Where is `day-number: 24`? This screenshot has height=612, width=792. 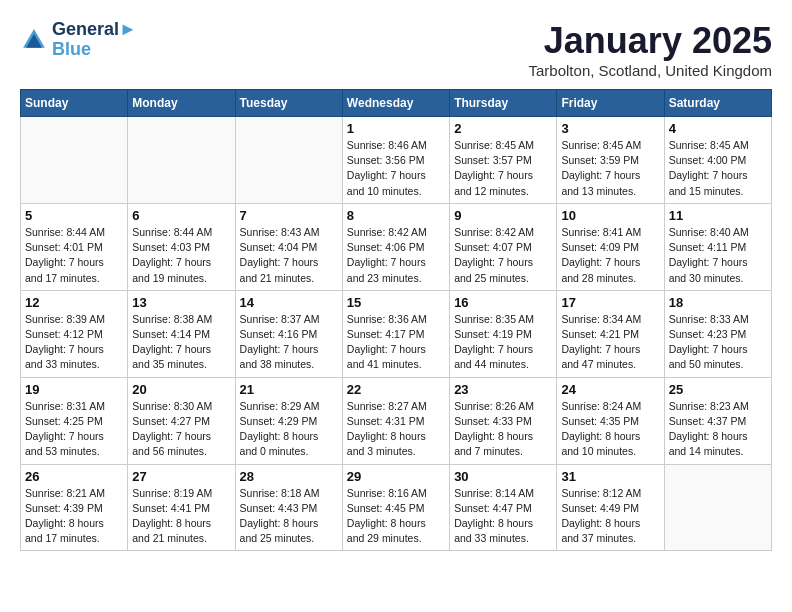 day-number: 24 is located at coordinates (610, 390).